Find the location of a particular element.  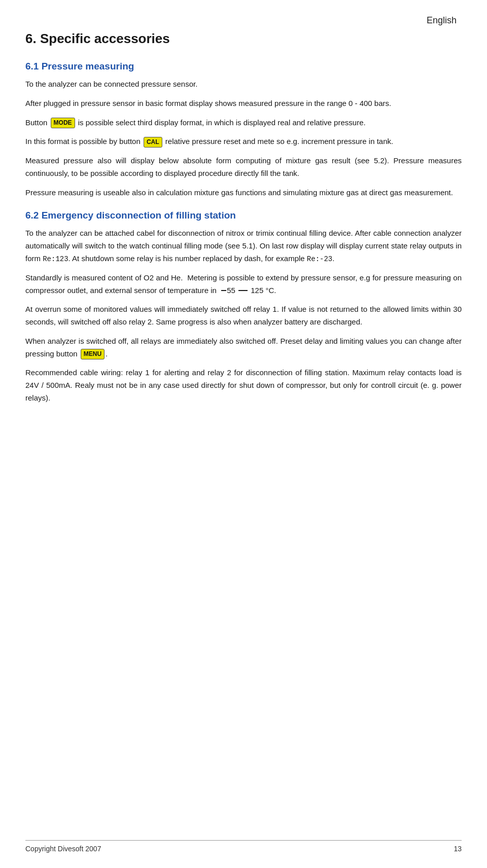

minus-icon is located at coordinates (224, 291).